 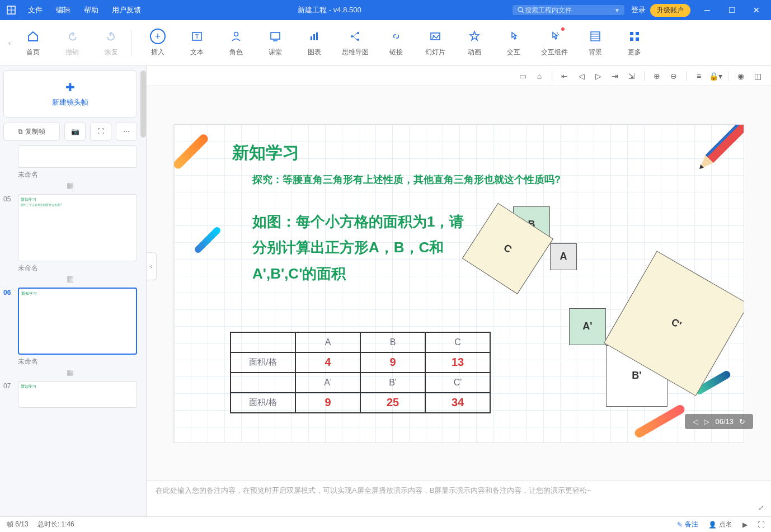 What do you see at coordinates (514, 43) in the screenshot?
I see `interact-button: 交互` at bounding box center [514, 43].